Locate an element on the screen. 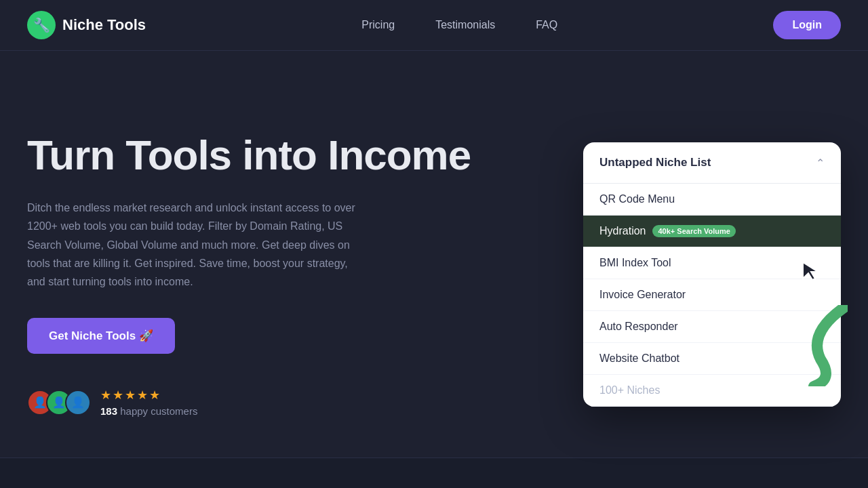  brand-name: Niche Tools is located at coordinates (104, 25).